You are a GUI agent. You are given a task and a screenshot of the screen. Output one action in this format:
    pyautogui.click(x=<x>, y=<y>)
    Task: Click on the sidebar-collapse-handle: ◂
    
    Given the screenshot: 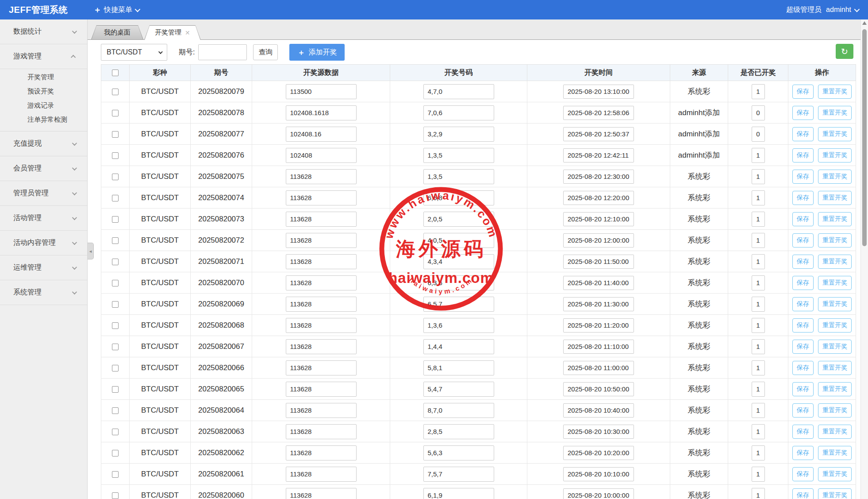 What is the action you would take?
    pyautogui.click(x=91, y=251)
    